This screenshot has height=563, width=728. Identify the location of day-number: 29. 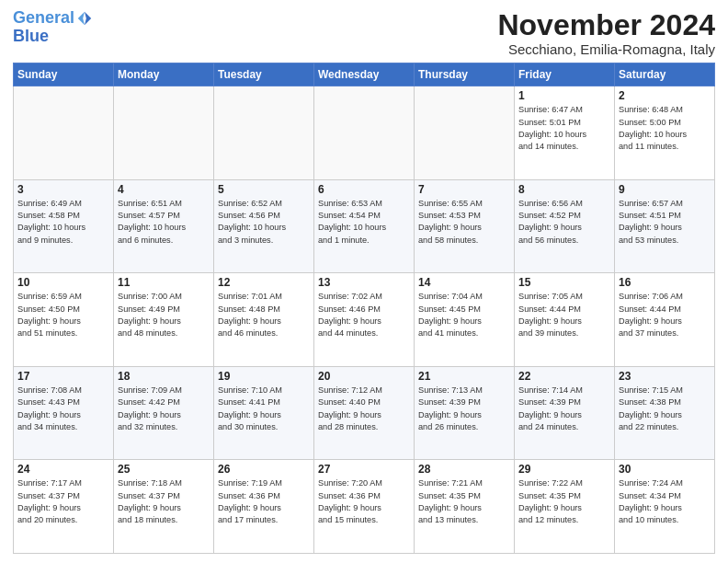
(564, 469).